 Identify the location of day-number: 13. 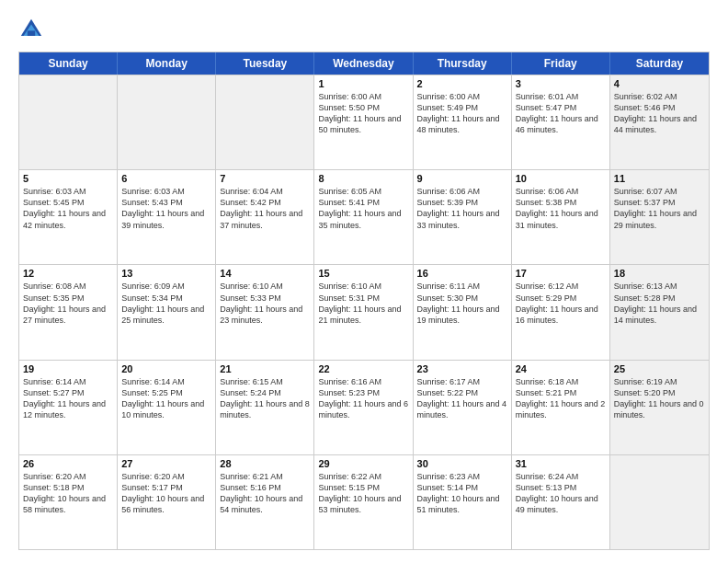
(166, 273).